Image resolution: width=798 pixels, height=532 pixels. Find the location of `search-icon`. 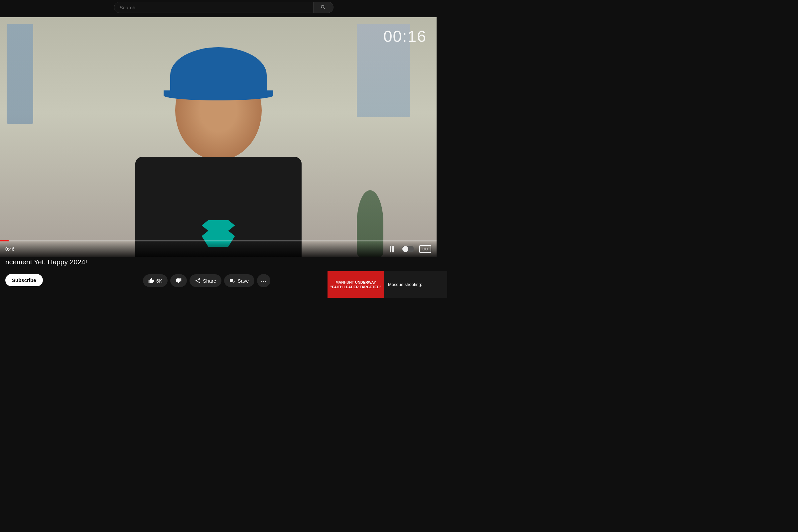

search-icon is located at coordinates (323, 7).